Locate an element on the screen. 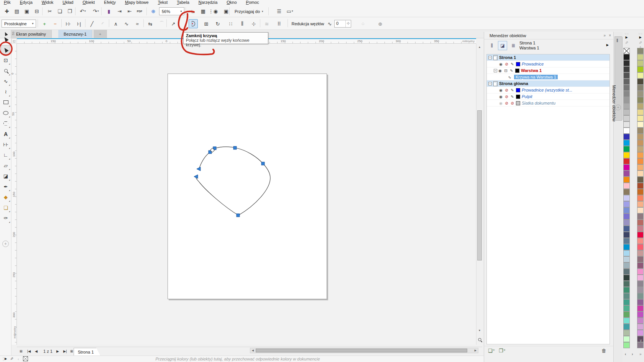  print-button: ⊟ is located at coordinates (37, 11).